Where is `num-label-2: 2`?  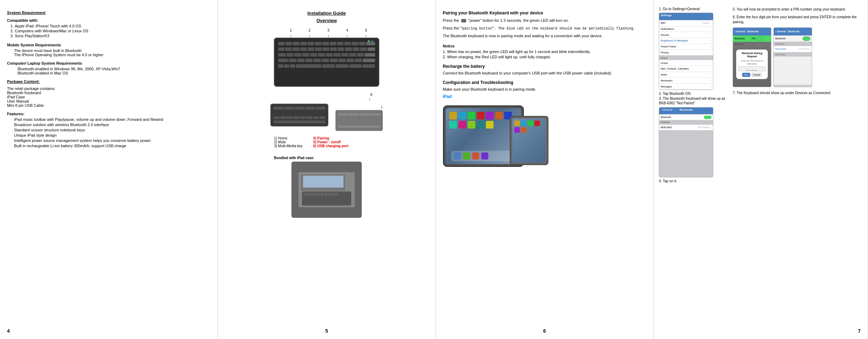 num-label-2: 2 is located at coordinates (310, 30).